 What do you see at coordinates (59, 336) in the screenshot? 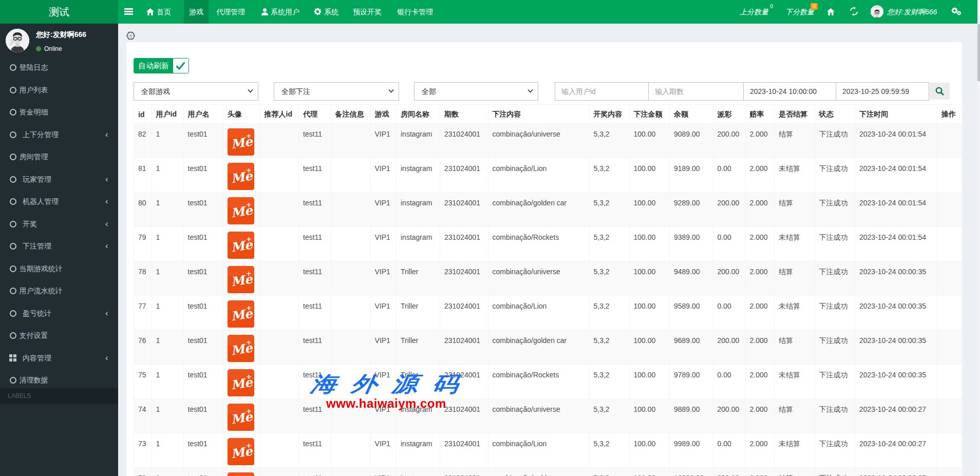
I see `sidebar-item: 支付设置` at bounding box center [59, 336].